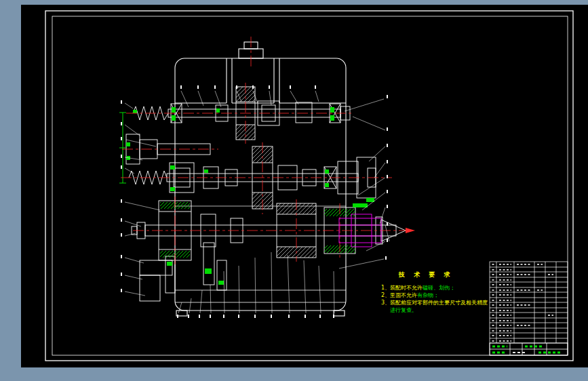 This screenshot has width=588, height=381. Describe the element at coordinates (410, 230) in the screenshot. I see `centerline-arrowhead` at that location.